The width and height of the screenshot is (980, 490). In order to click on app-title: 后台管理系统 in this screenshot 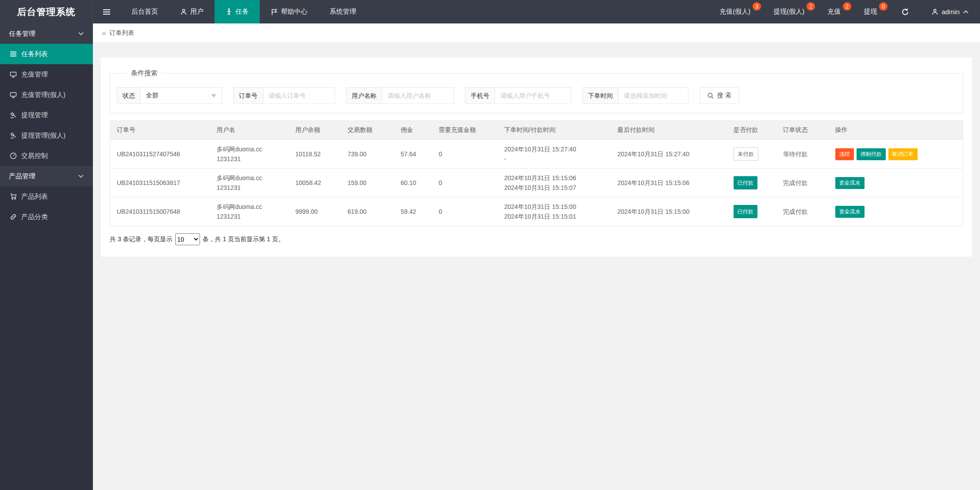, I will do `click(46, 12)`.